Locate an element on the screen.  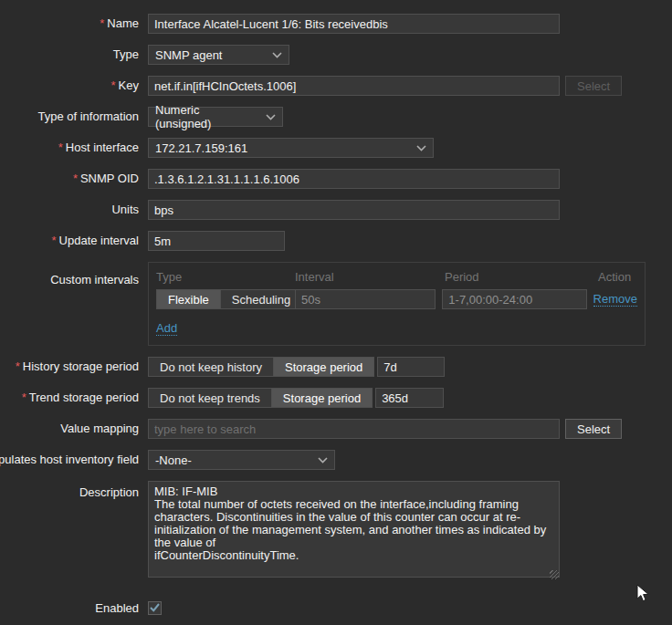
remove-link: Remove is located at coordinates (615, 299).